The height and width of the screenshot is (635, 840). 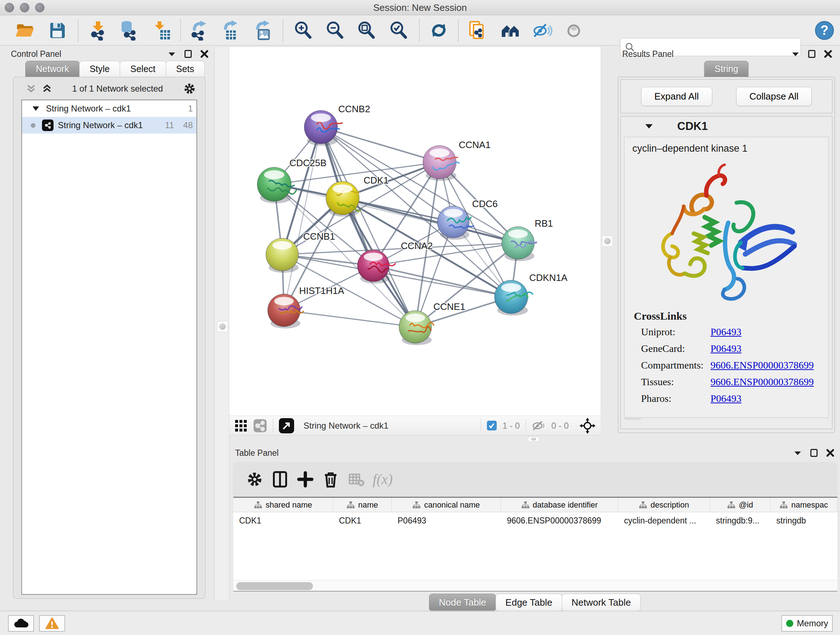 What do you see at coordinates (447, 521) in the screenshot?
I see `table-cell-canonical-name: P06493` at bounding box center [447, 521].